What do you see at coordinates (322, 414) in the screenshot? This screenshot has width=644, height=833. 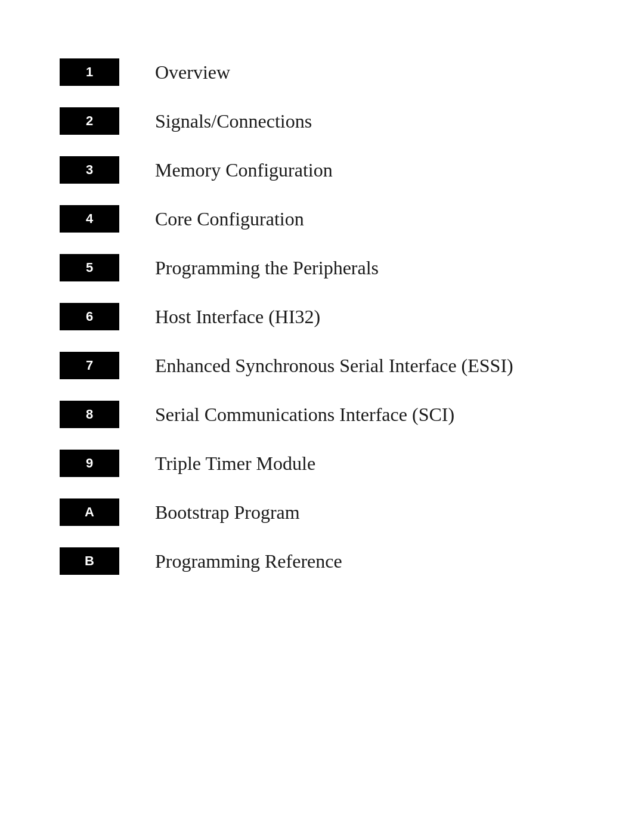 I see `toc-item: 8Serial Communications Interface (SCI)` at bounding box center [322, 414].